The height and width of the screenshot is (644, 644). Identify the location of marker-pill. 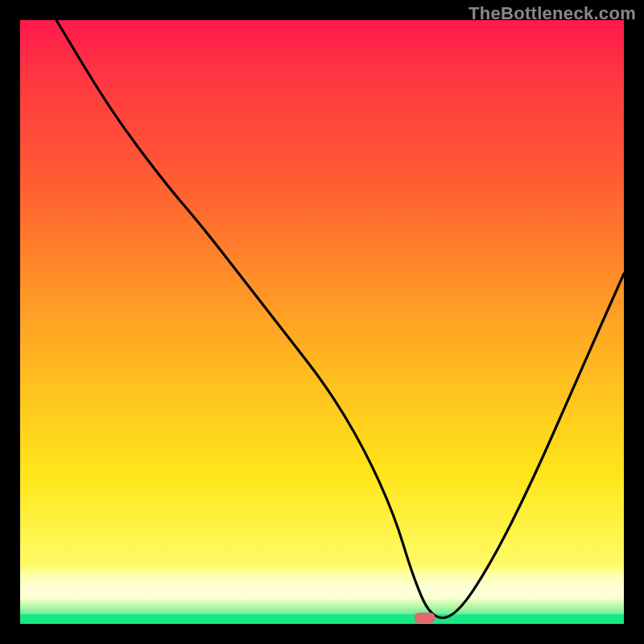
(425, 618).